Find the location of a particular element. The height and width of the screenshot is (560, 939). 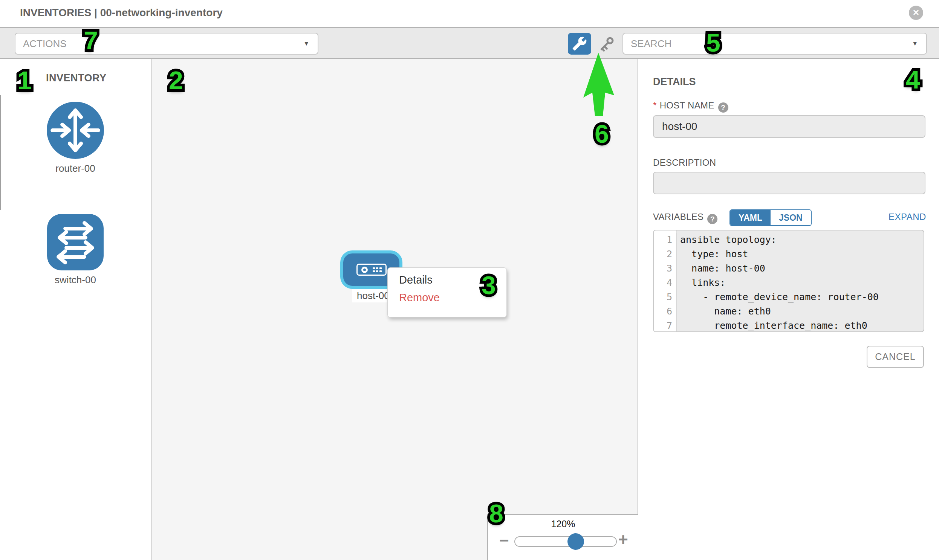

sidebar-scrollbar is located at coordinates (1, 152).